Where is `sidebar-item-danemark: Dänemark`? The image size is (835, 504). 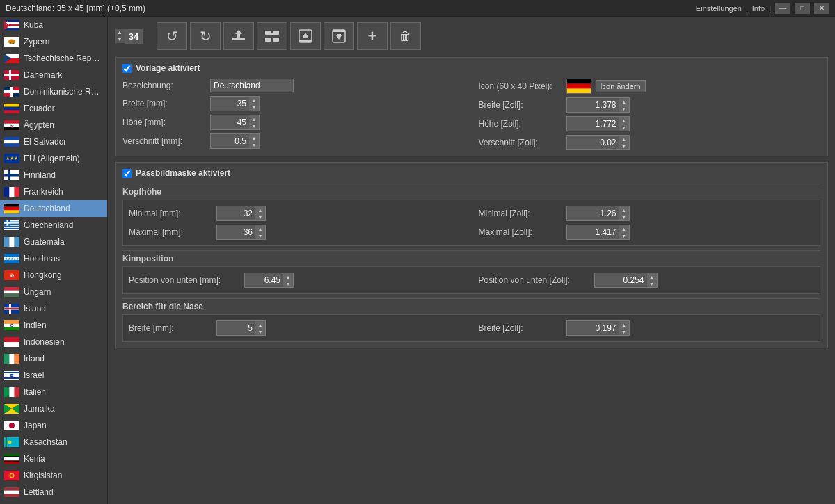
sidebar-item-danemark: Dänemark is located at coordinates (54, 75).